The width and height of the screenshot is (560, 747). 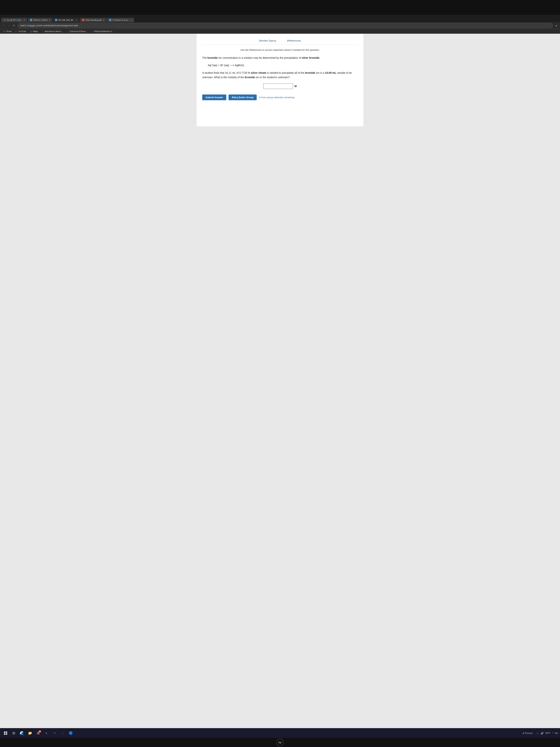 What do you see at coordinates (46, 733) in the screenshot?
I see `app-a-button: a` at bounding box center [46, 733].